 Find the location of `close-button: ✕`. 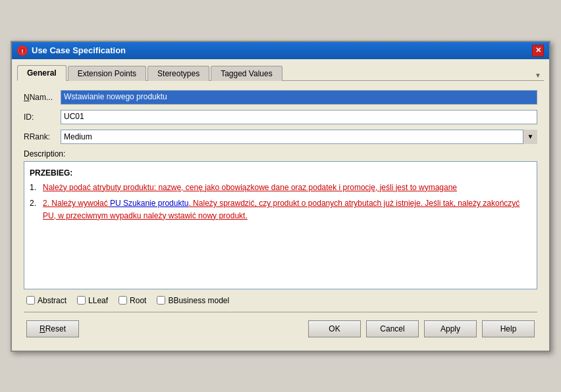

close-button: ✕ is located at coordinates (538, 51).